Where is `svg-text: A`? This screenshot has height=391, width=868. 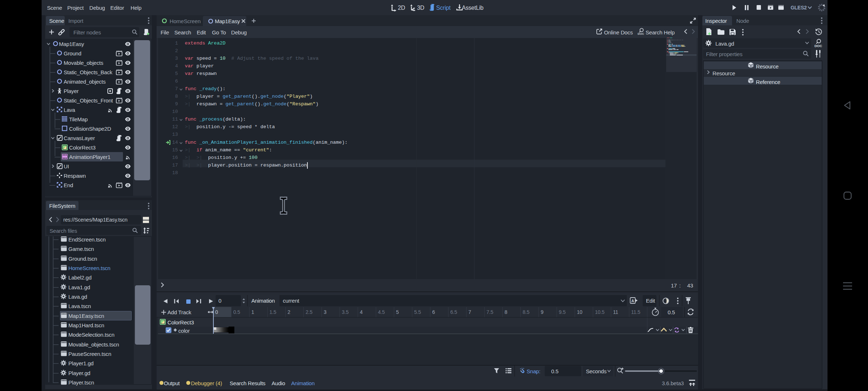
svg-text: A is located at coordinates (633, 301).